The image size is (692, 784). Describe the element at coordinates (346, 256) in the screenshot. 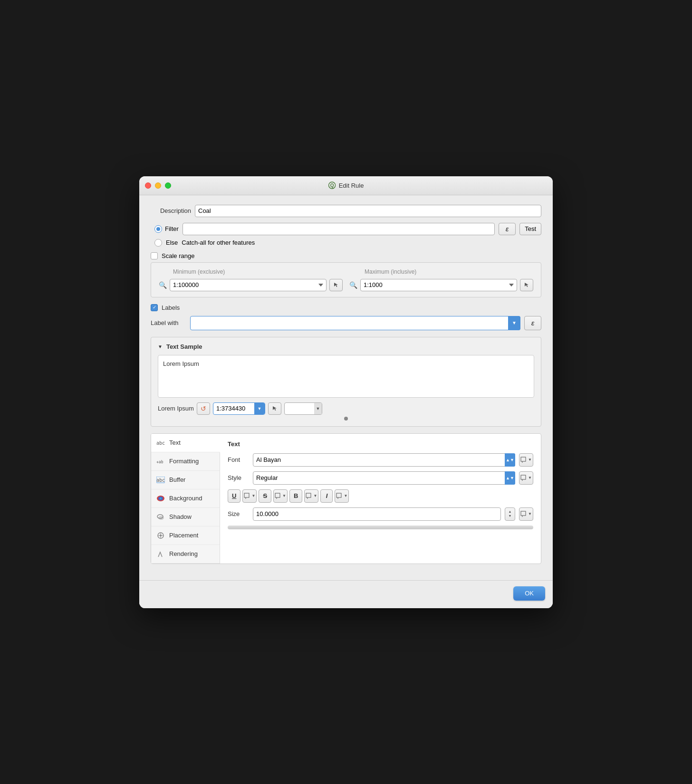

I see `scale-range-checkbox-row: Scale range` at that location.